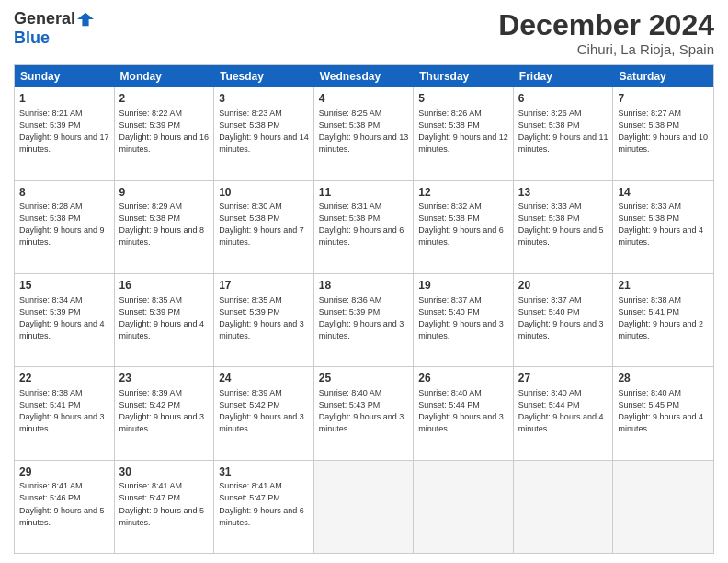 Image resolution: width=728 pixels, height=563 pixels. Describe the element at coordinates (64, 285) in the screenshot. I see `day-number: 15` at that location.